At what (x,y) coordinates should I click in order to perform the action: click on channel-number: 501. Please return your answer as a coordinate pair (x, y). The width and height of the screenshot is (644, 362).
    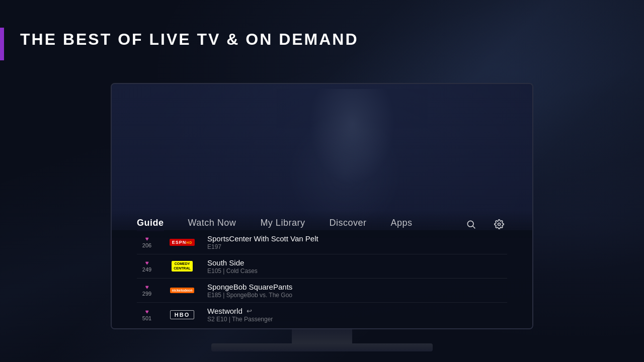
    Looking at the image, I should click on (147, 318).